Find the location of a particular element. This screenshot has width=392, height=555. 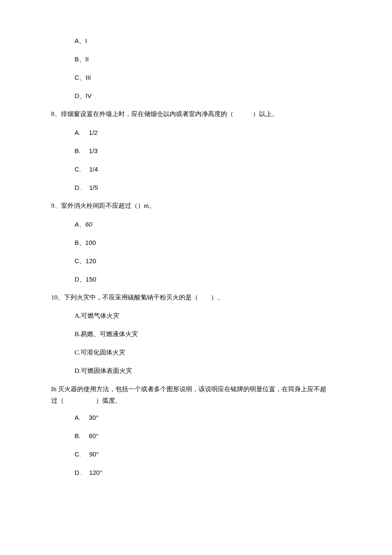

q11-stem-line2: 过（ ）弧度。 is located at coordinates (196, 401).